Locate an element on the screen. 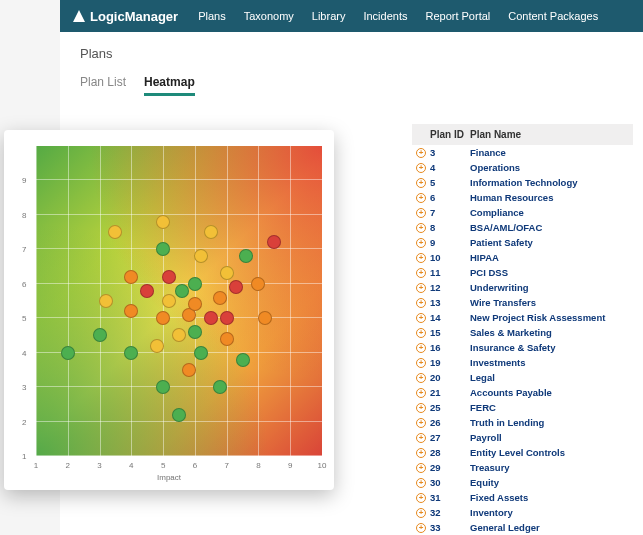  plan-name: Treasury is located at coordinates (552, 468).